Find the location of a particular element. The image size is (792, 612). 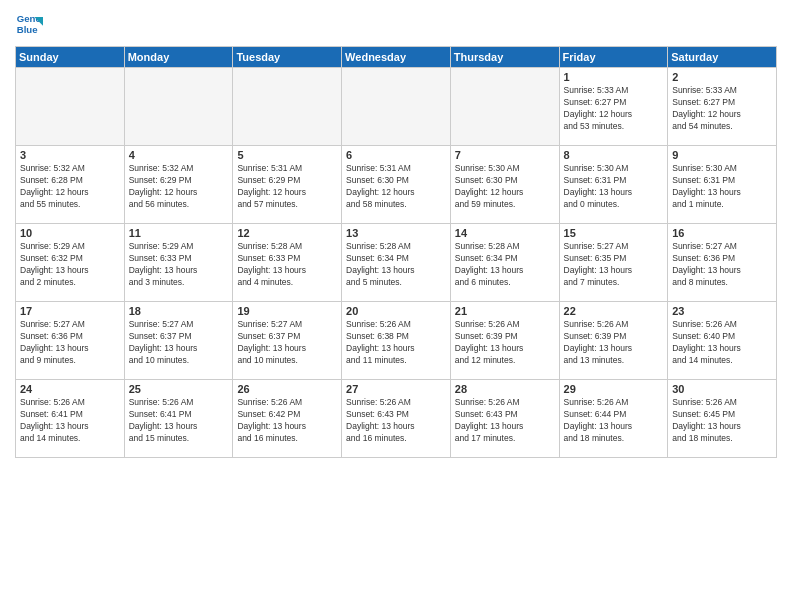

day-cell: 25Sunrise: 5:26 AM Sunset: 6:41 PM Dayli… is located at coordinates (178, 419).